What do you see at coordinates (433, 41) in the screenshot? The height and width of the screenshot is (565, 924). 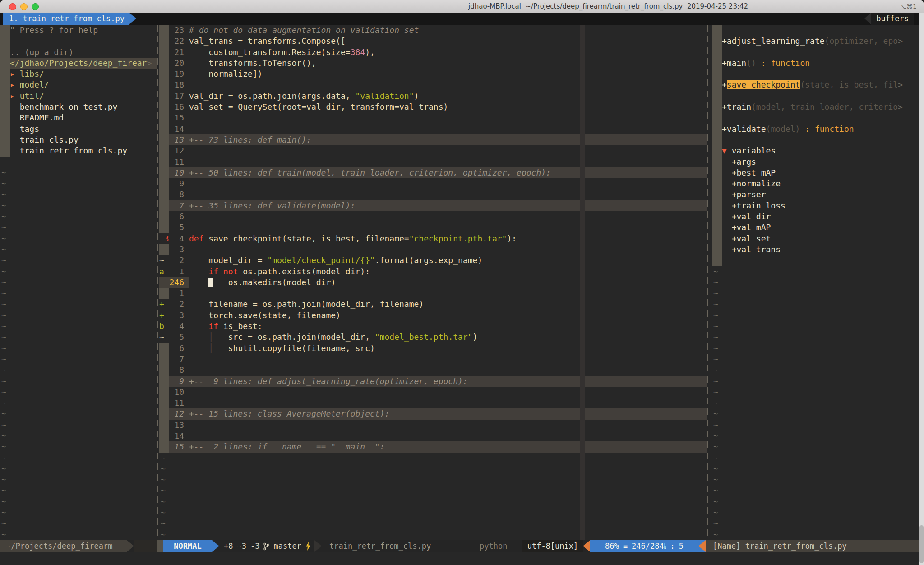 I see `code-line: 22val_trans = transforms.Compose([` at bounding box center [433, 41].